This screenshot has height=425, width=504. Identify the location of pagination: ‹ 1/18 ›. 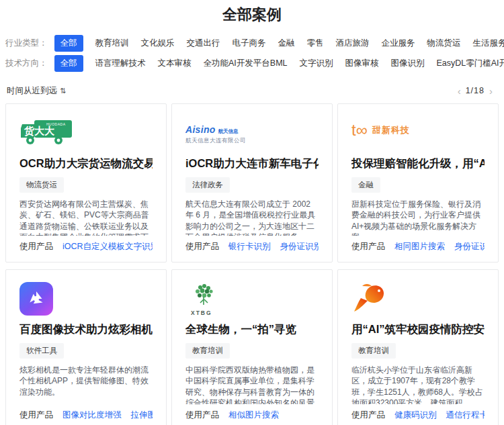
(475, 91).